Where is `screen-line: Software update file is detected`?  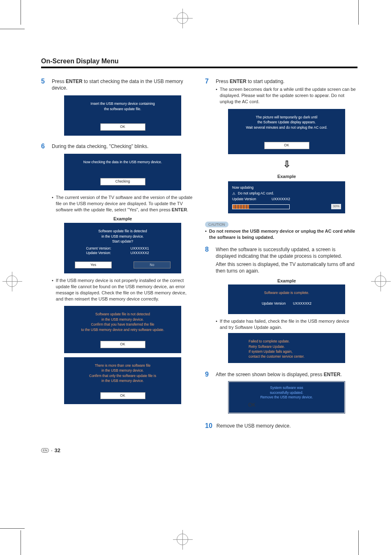 screen-line: Software update file is detected is located at coordinates (122, 231).